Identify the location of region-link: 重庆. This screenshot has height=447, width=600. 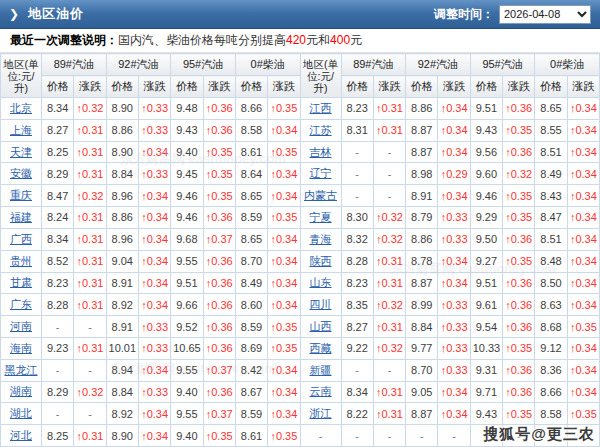
(21, 195).